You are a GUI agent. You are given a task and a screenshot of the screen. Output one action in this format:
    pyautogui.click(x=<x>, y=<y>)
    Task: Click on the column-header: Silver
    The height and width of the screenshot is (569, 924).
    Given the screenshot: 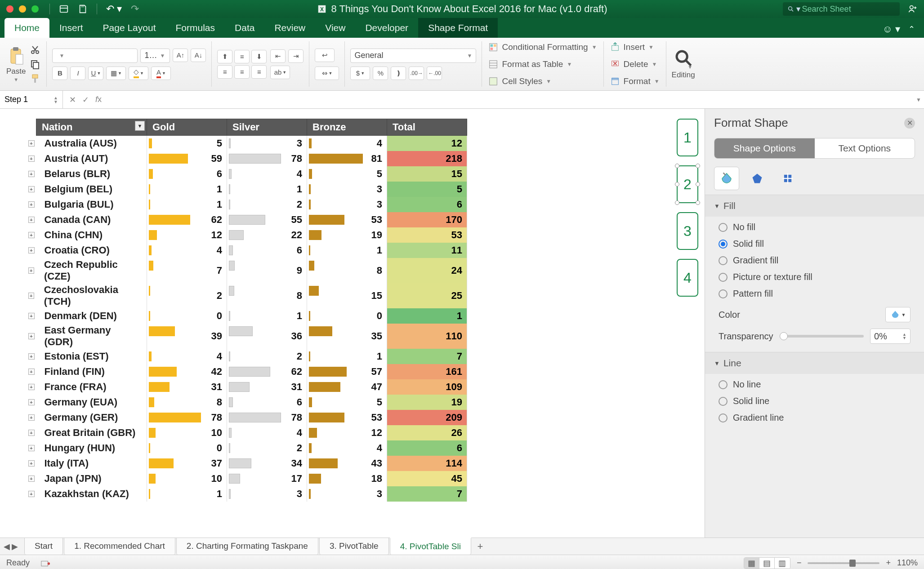 What is the action you would take?
    pyautogui.click(x=267, y=128)
    